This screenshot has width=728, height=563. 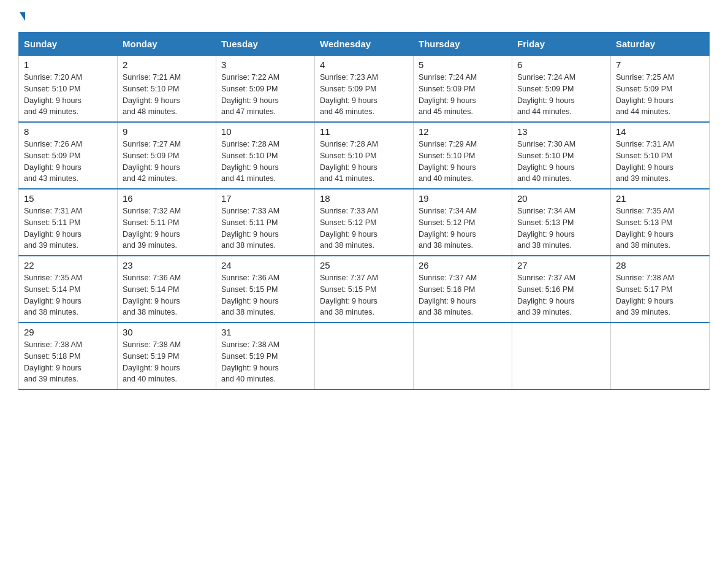 What do you see at coordinates (660, 296) in the screenshot?
I see `day-info: Sunrise: 7:38 AMSunset: 5:17 PMDaylight:…` at bounding box center [660, 296].